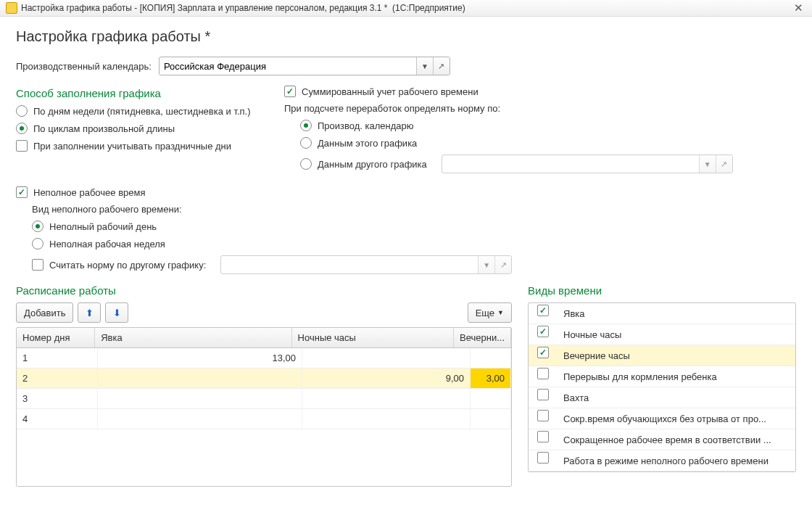 The width and height of the screenshot is (812, 515). I want to click on col-night: Ночные часы, so click(373, 338).